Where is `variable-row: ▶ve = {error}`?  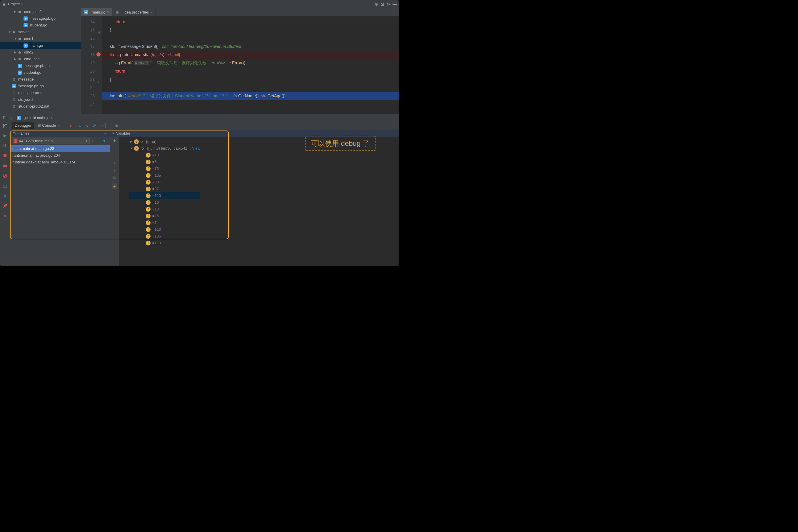 variable-row: ▶ve = {error} is located at coordinates (164, 141).